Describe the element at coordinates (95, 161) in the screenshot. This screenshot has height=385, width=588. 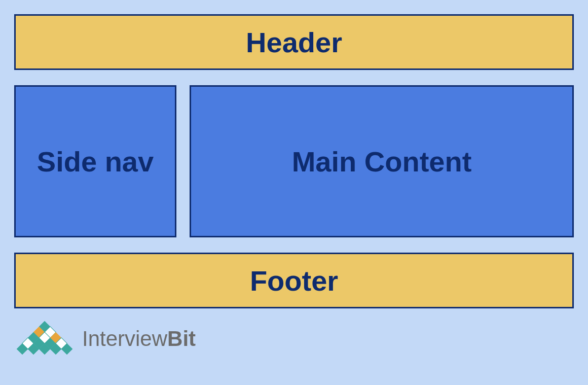
I see `side-nav-label: Side nav` at that location.